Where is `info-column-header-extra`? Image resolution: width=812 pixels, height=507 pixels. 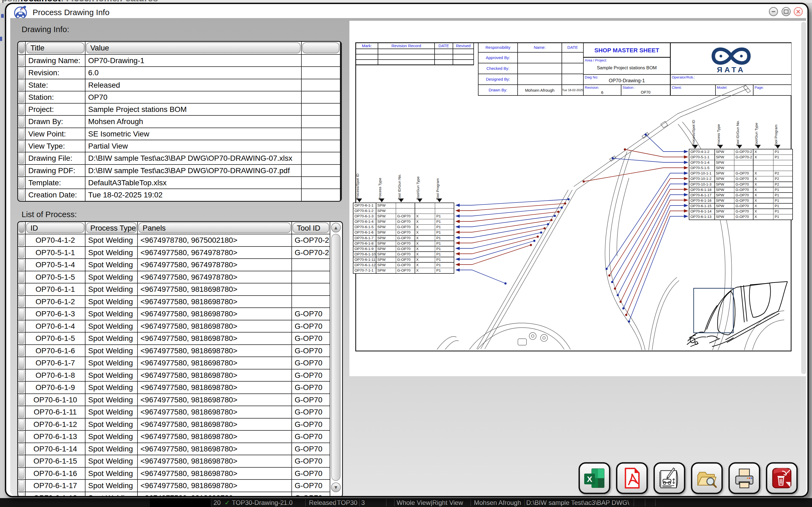
info-column-header-extra is located at coordinates (321, 48).